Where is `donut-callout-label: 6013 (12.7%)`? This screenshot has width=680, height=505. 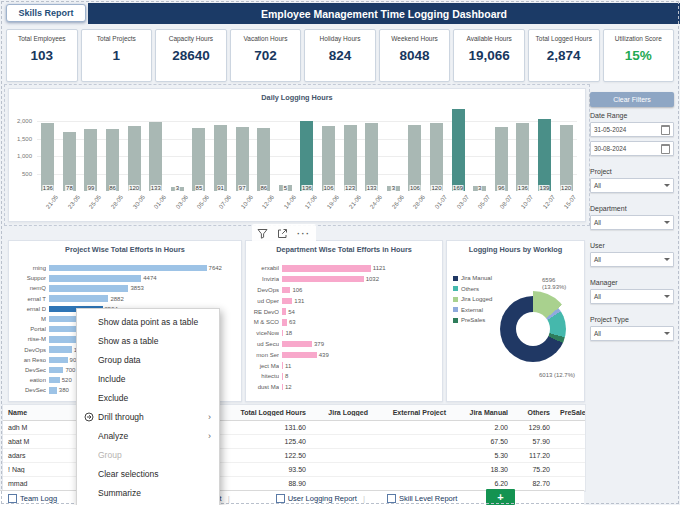
donut-callout-label: 6013 (12.7%) is located at coordinates (558, 376).